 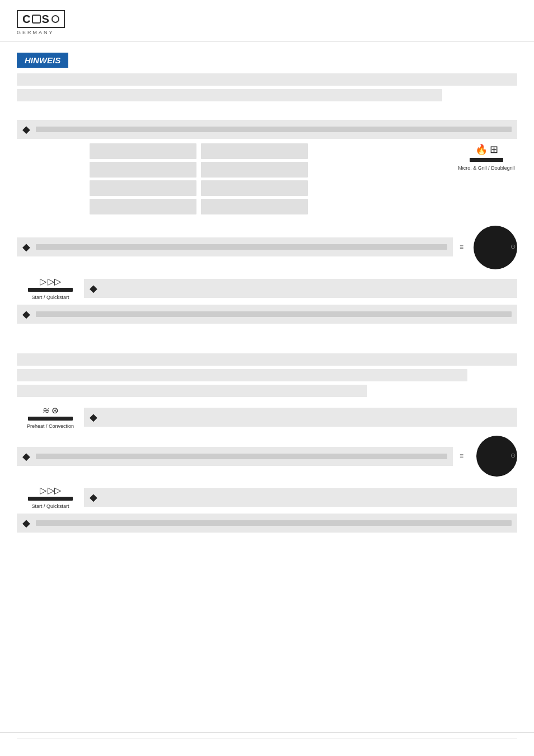 What do you see at coordinates (41, 19) in the screenshot?
I see `logo-caso-text: CS` at bounding box center [41, 19].